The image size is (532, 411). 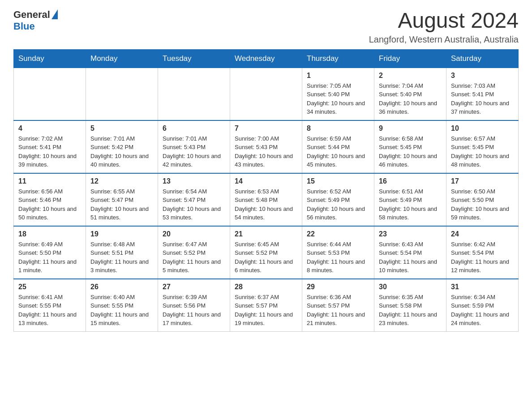 I want to click on logo-triangle-icon, so click(x=55, y=14).